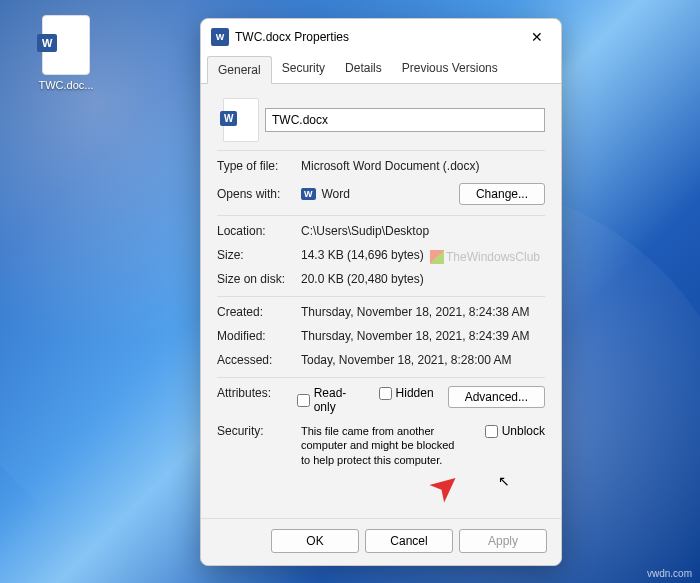 Image resolution: width=700 pixels, height=583 pixels. What do you see at coordinates (259, 255) in the screenshot?
I see `size-label: Size:` at bounding box center [259, 255].